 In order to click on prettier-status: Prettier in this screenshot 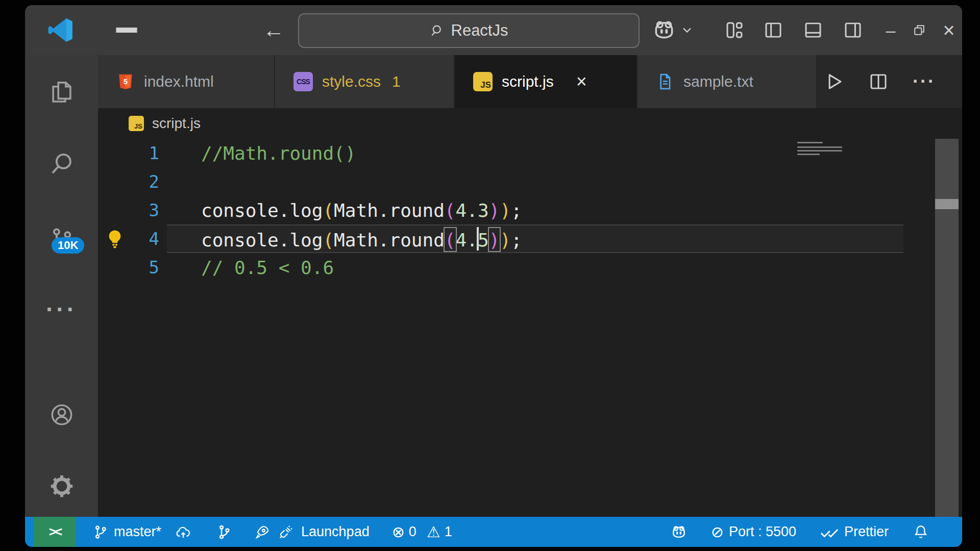, I will do `click(854, 532)`.